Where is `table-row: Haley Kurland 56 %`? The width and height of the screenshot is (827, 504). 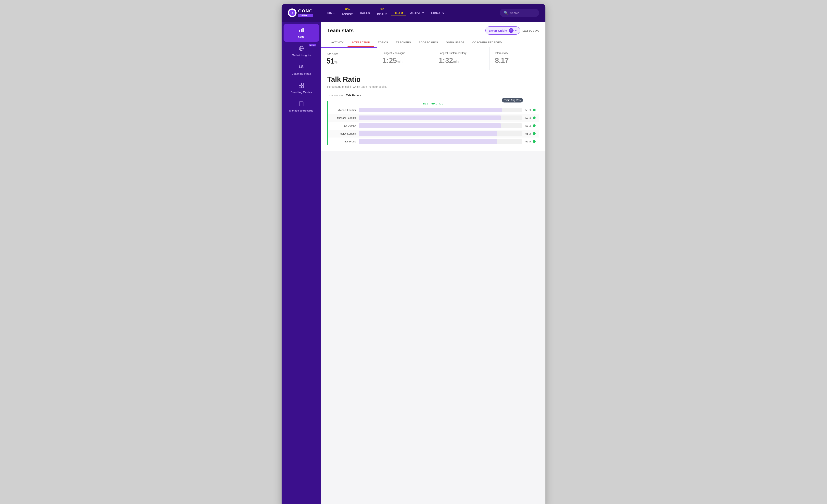
table-row: Haley Kurland 56 % is located at coordinates (433, 133).